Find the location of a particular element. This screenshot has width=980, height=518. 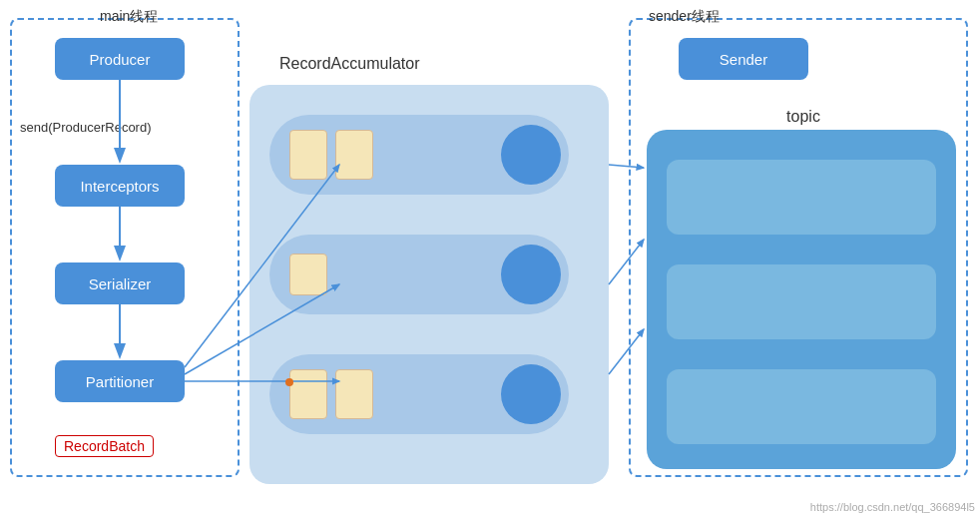

record-block-2a is located at coordinates (308, 274).